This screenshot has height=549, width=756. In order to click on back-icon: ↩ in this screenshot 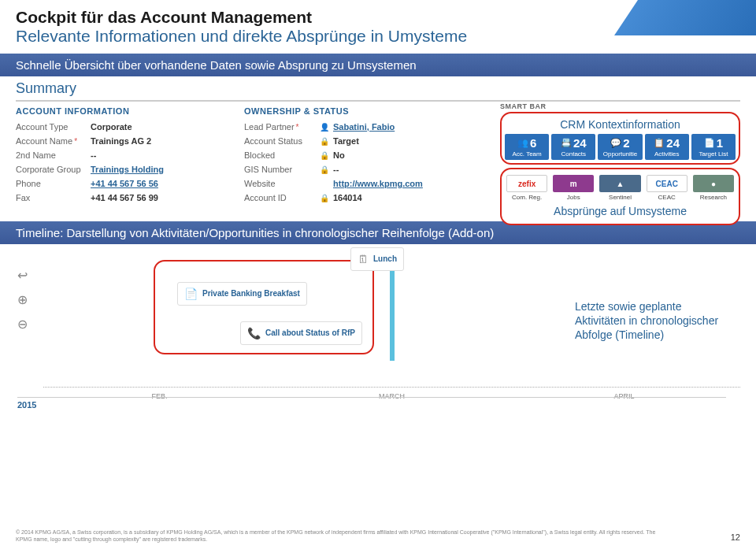, I will do `click(22, 276)`.